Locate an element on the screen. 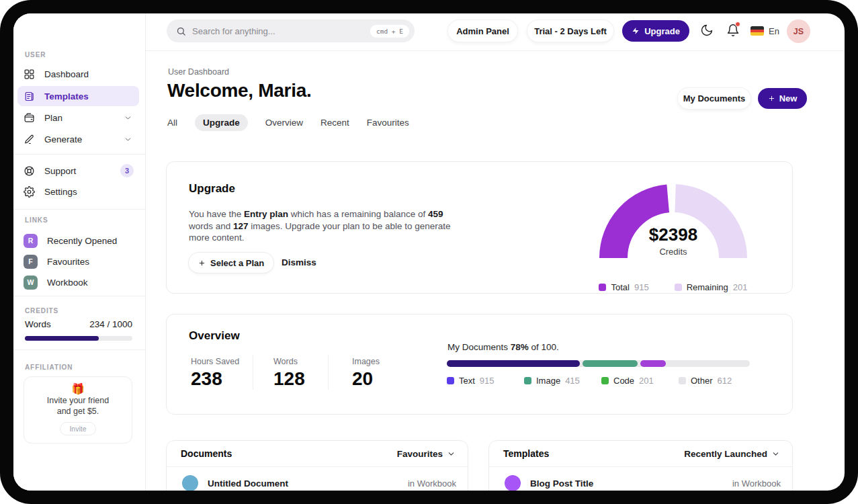 The image size is (858, 504). support-count-badge: 3 is located at coordinates (127, 171).